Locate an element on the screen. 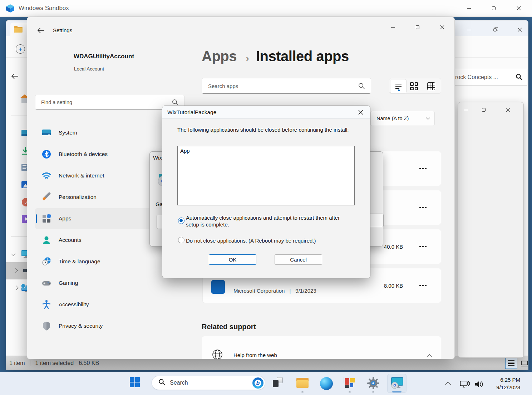 The image size is (532, 395). status-selected-count: 1 item selected is located at coordinates (55, 363).